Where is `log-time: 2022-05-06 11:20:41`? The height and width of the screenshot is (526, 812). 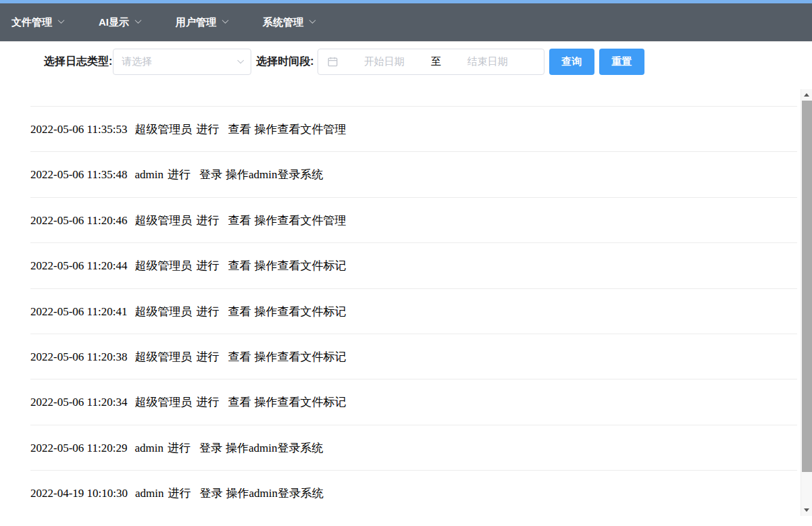
log-time: 2022-05-06 11:20:41 is located at coordinates (78, 312).